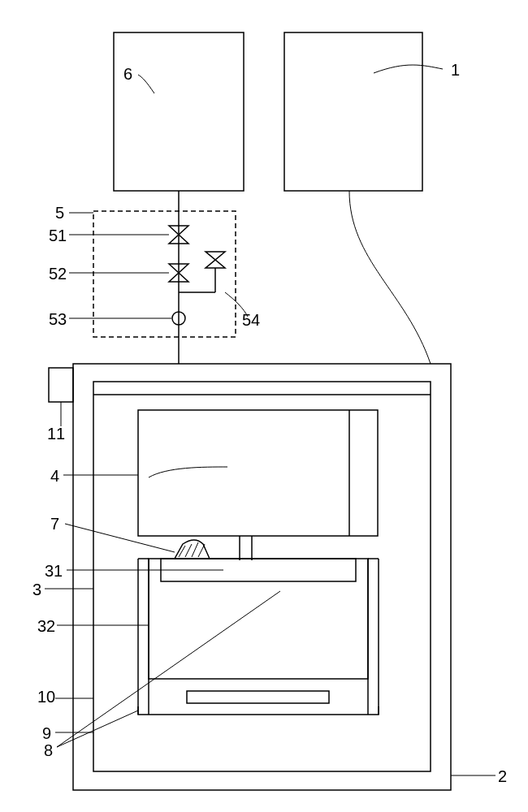 This screenshot has height=812, width=528. Describe the element at coordinates (455, 70) in the screenshot. I see `label-1: 1` at that location.